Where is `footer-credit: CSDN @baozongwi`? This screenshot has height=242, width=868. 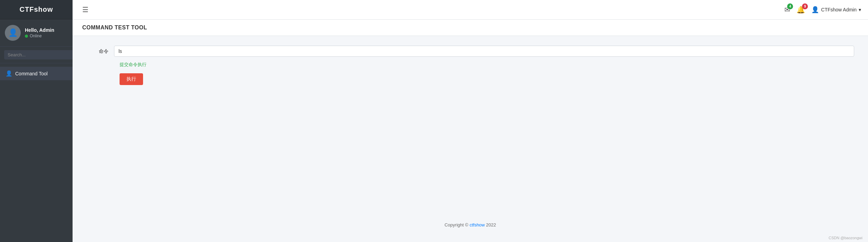
footer-credit: CSDN @baozongwi is located at coordinates (470, 238).